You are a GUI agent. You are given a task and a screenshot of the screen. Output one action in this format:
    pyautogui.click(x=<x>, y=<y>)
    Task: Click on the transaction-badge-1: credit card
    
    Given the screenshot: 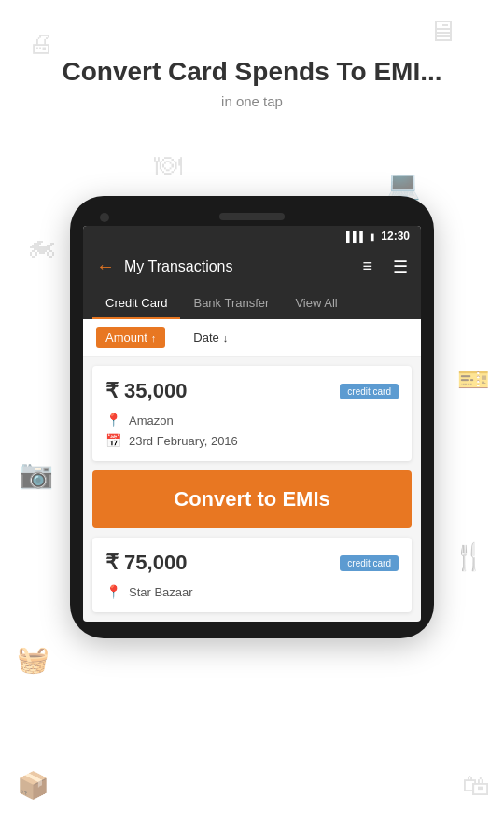 What is the action you would take?
    pyautogui.click(x=370, y=392)
    